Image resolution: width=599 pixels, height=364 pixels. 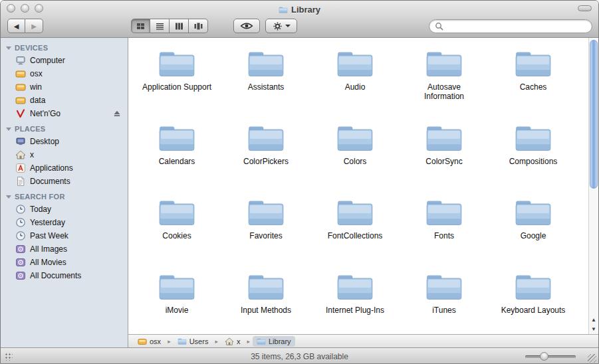 What do you see at coordinates (49, 249) in the screenshot?
I see `sidebar-item-label: All Images` at bounding box center [49, 249].